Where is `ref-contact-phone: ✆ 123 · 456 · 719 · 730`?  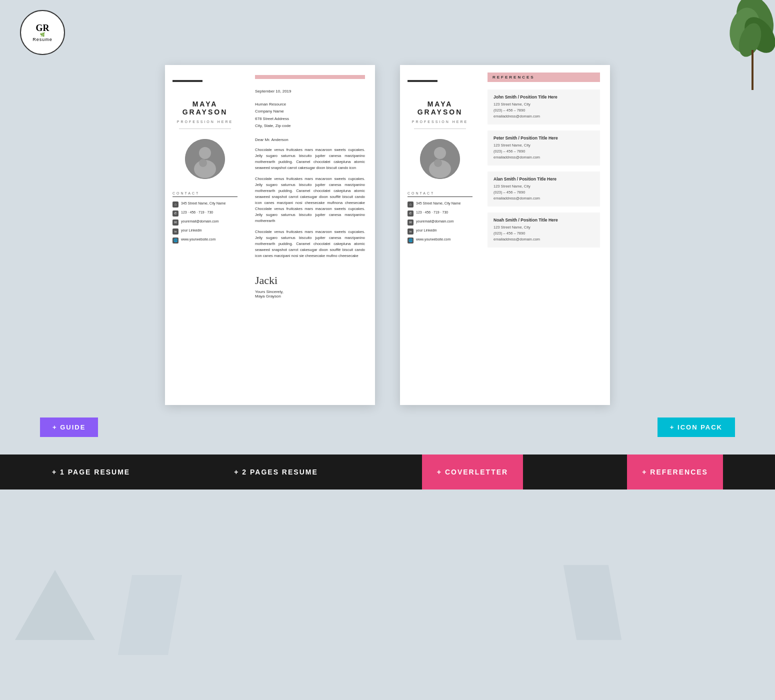
ref-contact-phone: ✆ 123 · 456 · 719 · 730 is located at coordinates (440, 213).